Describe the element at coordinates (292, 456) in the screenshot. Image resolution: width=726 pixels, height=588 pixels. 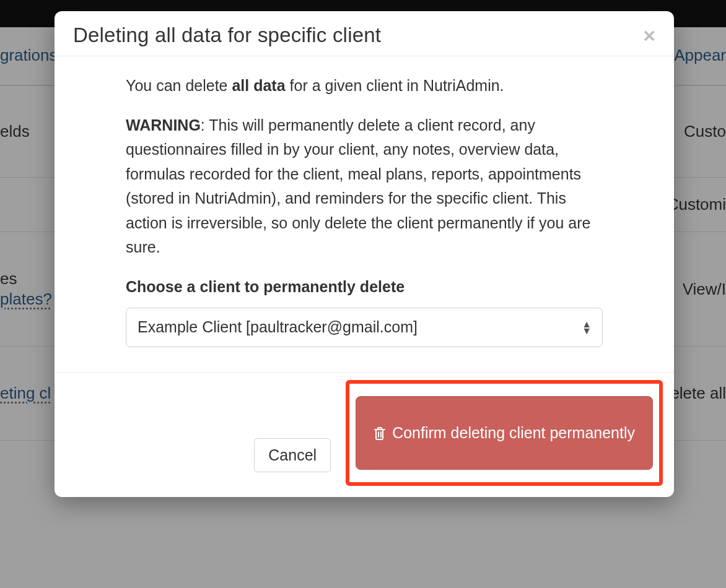
I see `cancel-button: Cancel` at that location.